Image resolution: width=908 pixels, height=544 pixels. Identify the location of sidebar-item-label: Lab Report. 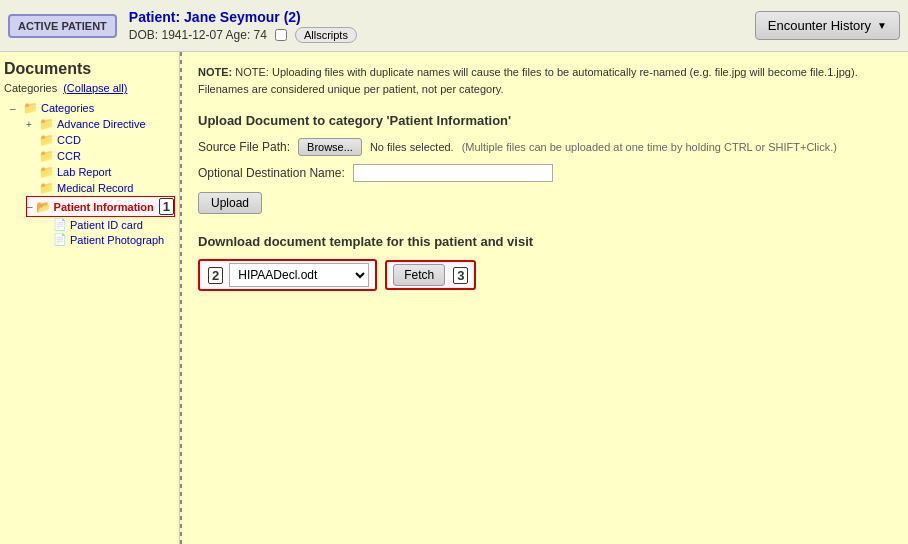
(84, 172).